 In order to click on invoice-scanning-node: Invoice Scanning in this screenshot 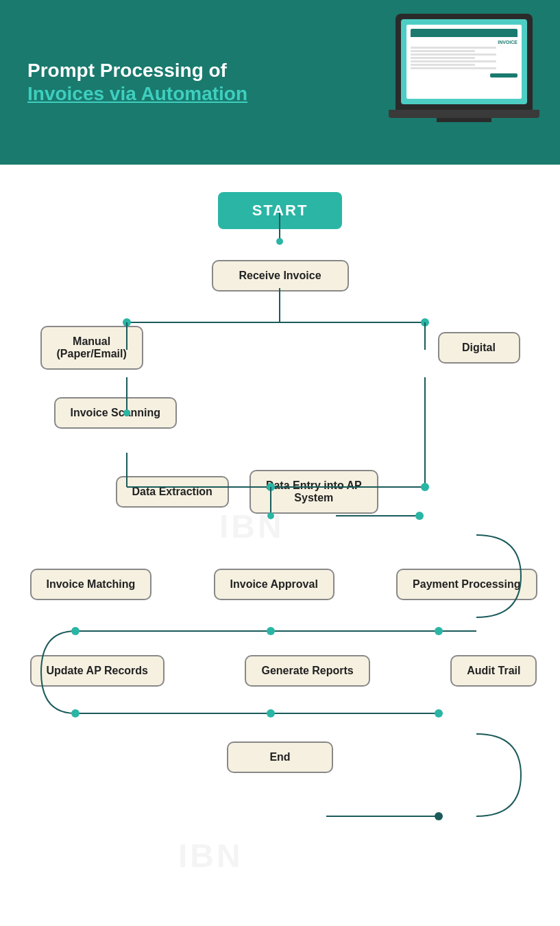, I will do `click(116, 413)`.